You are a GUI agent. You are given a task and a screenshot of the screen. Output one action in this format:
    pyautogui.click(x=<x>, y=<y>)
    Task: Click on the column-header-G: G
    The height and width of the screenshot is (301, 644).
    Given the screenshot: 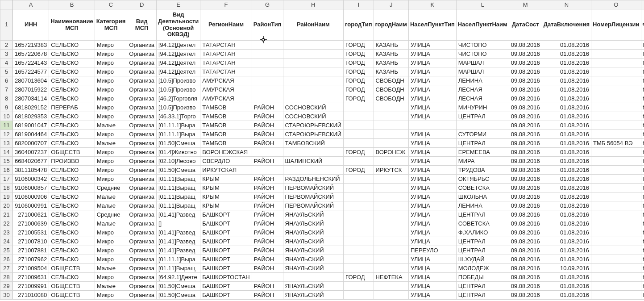 What is the action you would take?
    pyautogui.click(x=267, y=5)
    